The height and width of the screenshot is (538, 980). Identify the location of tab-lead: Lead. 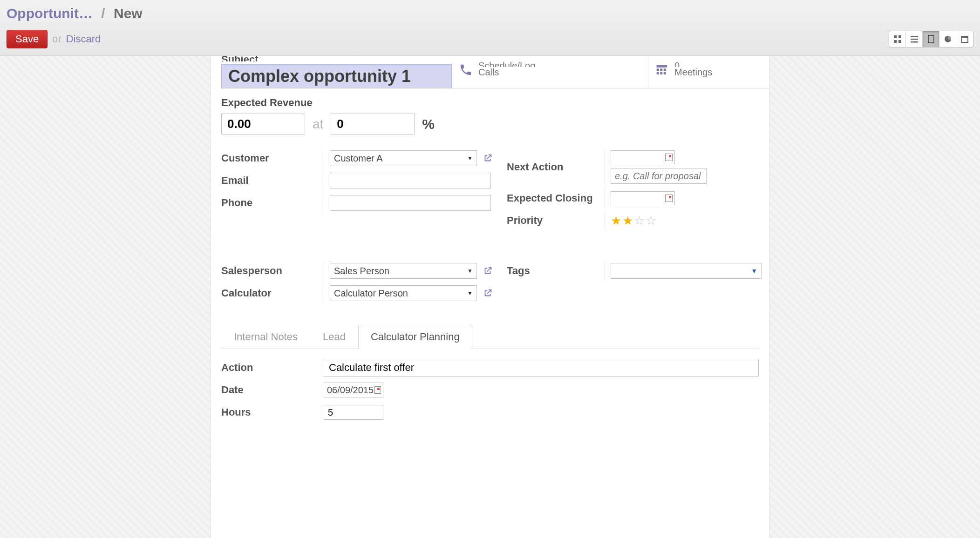
(334, 337).